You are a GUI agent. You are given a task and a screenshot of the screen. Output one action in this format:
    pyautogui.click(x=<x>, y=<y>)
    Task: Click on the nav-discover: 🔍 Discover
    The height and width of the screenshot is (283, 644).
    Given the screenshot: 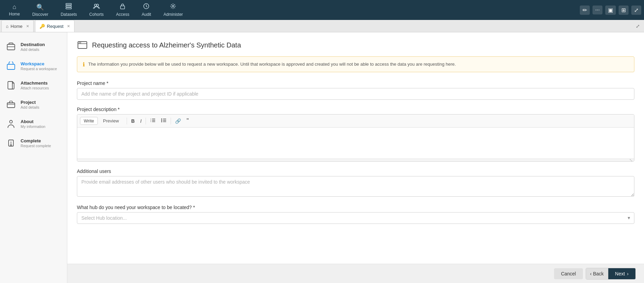 What is the action you would take?
    pyautogui.click(x=41, y=10)
    